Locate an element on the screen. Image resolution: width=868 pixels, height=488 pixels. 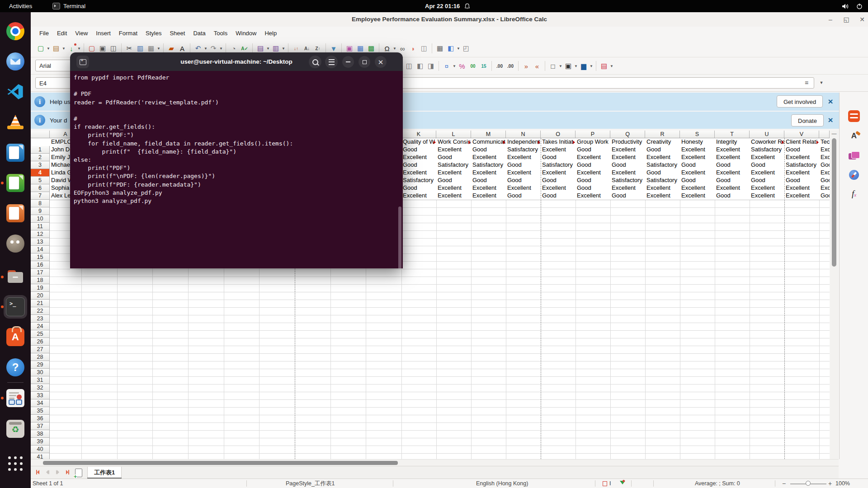
print-area-button: ▦ is located at coordinates (440, 48).